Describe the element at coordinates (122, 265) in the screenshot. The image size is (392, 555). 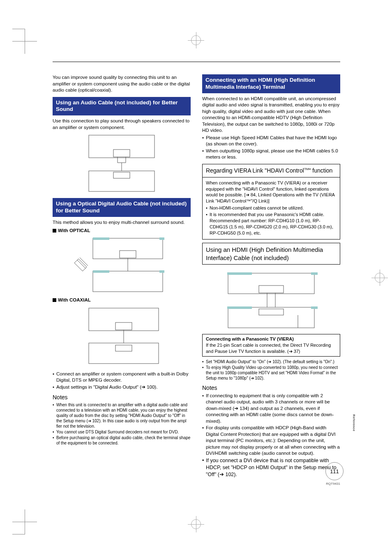
I see `diagram-optical` at that location.